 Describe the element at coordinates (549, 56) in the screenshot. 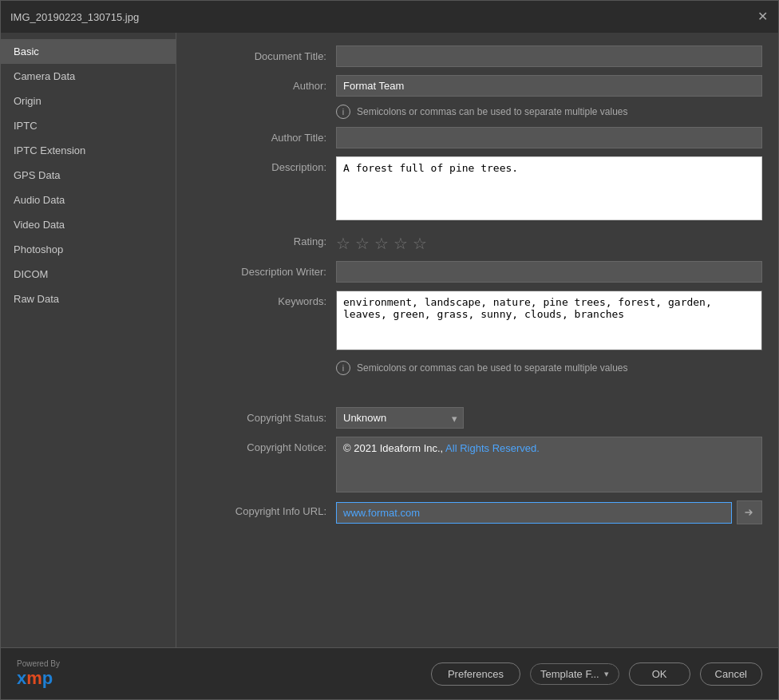

I see `document-title-control` at that location.